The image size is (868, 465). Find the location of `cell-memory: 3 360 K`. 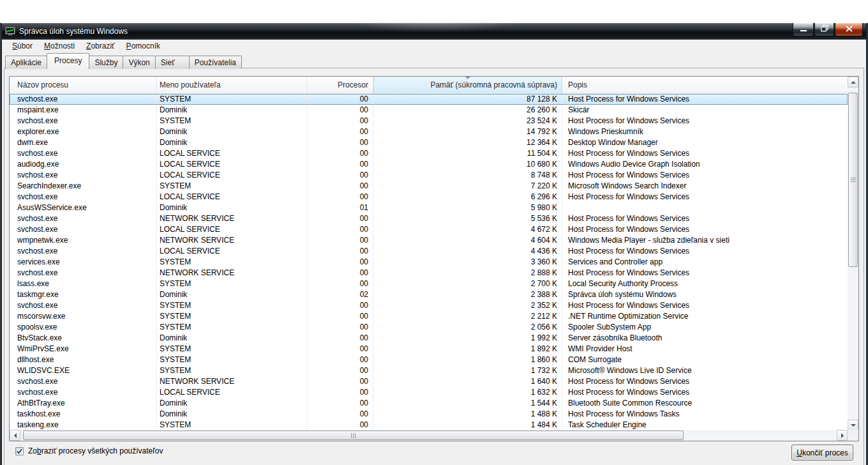

cell-memory: 3 360 K is located at coordinates (468, 262).